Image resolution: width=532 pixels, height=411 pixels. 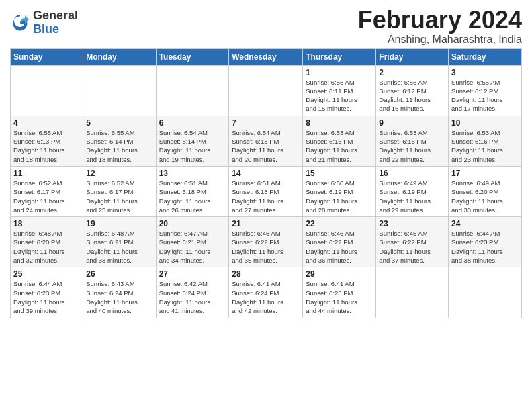 What do you see at coordinates (55, 23) in the screenshot?
I see `logo-text: General Blue` at bounding box center [55, 23].